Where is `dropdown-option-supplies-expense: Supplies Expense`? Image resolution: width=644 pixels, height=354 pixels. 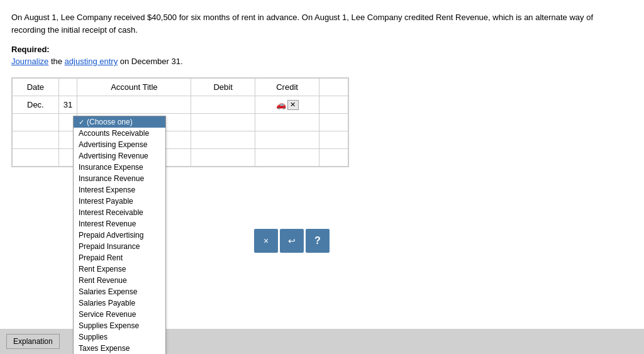
dropdown-option-supplies-expense: Supplies Expense is located at coordinates (119, 326).